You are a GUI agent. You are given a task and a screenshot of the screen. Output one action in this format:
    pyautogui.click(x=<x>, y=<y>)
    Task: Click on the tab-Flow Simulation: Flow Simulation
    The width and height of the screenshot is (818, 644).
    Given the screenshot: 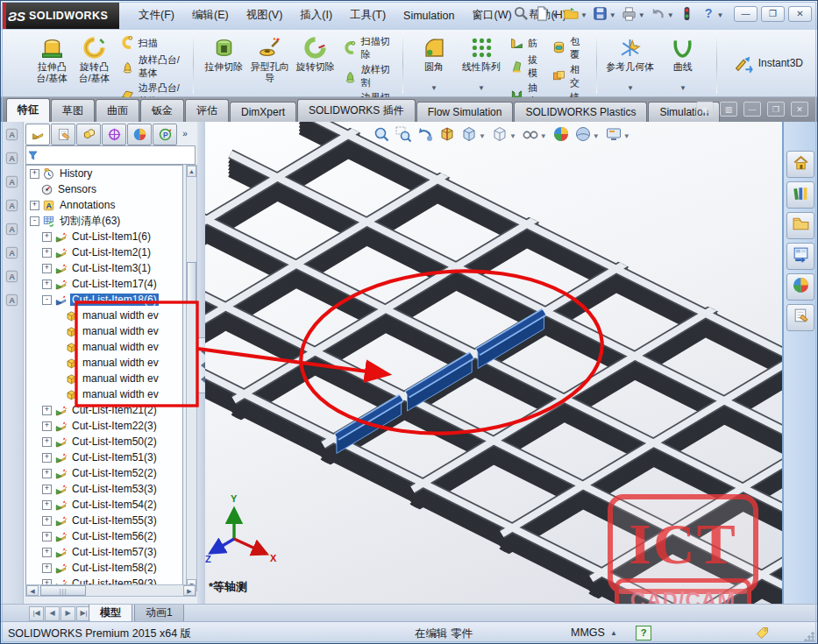 What is the action you would take?
    pyautogui.click(x=465, y=112)
    